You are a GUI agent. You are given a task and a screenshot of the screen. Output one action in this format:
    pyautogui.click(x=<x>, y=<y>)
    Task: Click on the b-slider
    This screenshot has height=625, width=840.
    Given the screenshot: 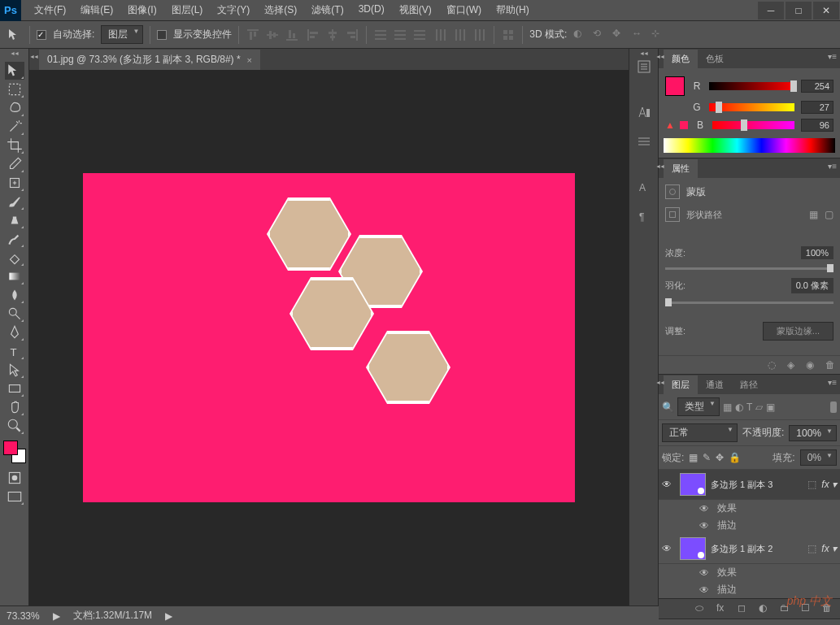 What is the action you would take?
    pyautogui.click(x=753, y=125)
    